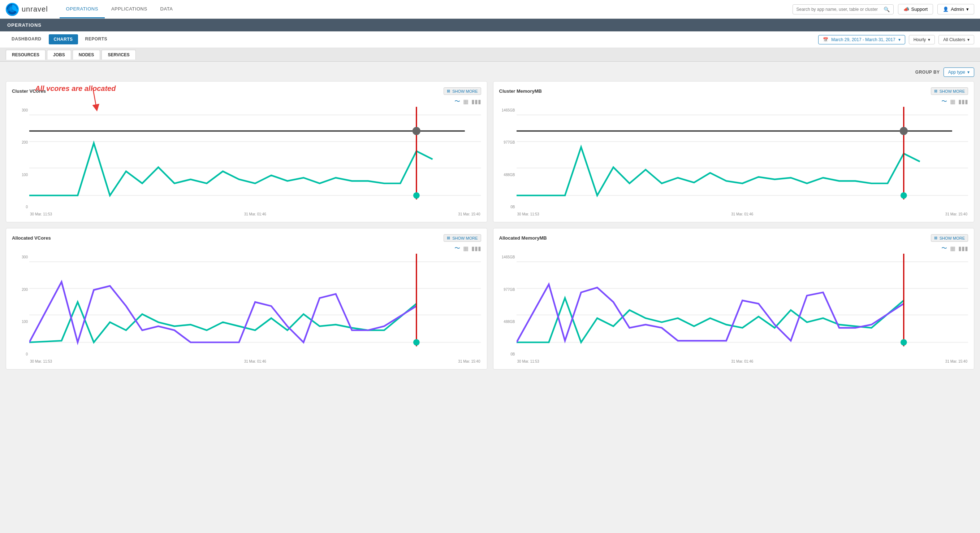 The width and height of the screenshot is (980, 533). What do you see at coordinates (862, 40) in the screenshot?
I see `date-picker-button: 📅 March 29, 2017 - March 31, 2017 ▾` at bounding box center [862, 40].